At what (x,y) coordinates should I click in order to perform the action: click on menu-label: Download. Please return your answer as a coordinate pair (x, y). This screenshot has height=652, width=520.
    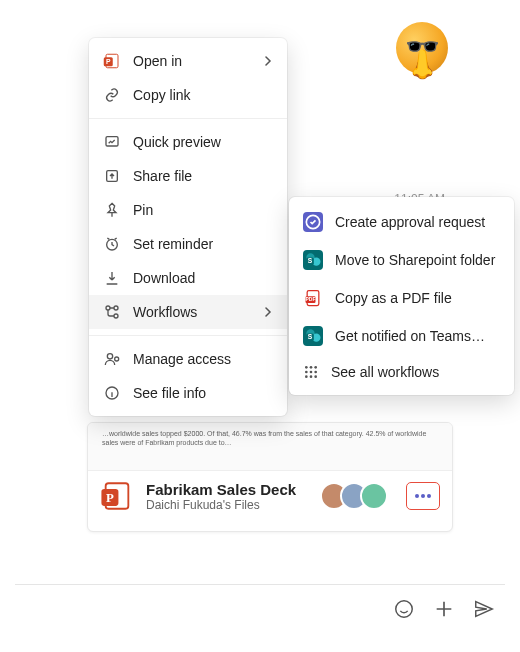
    Looking at the image, I should click on (203, 278).